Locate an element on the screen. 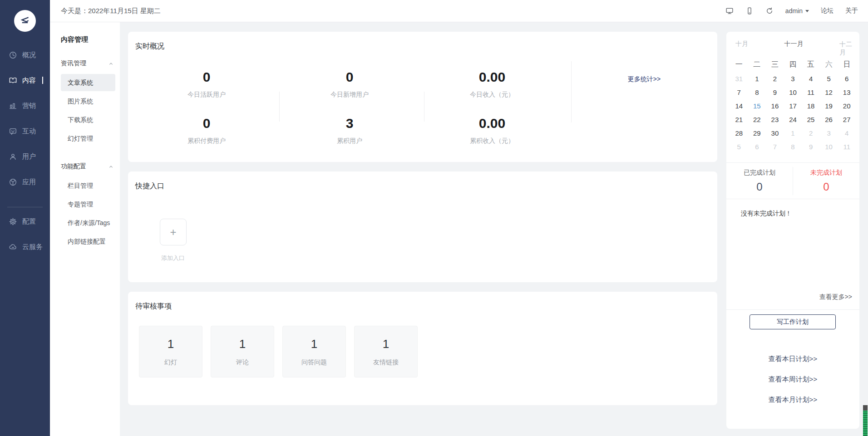 This screenshot has height=436, width=868. brand-logo is located at coordinates (25, 21).